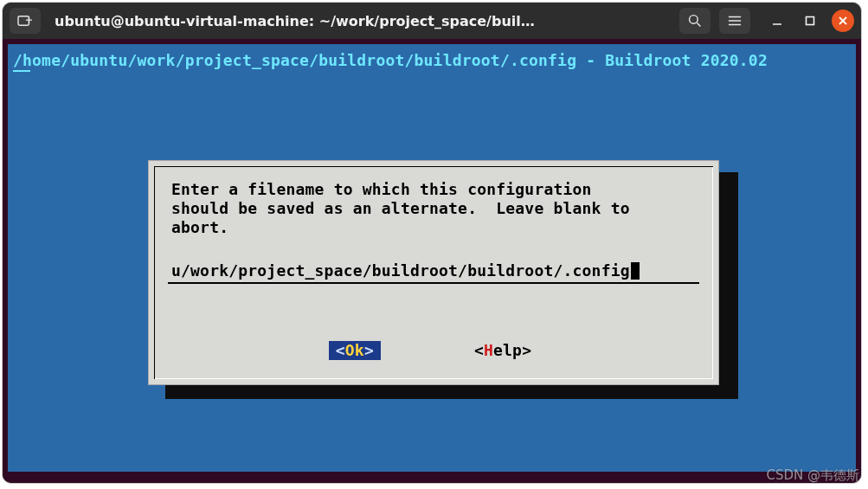 Image resolution: width=868 pixels, height=489 pixels. Describe the element at coordinates (695, 21) in the screenshot. I see `search-button` at that location.